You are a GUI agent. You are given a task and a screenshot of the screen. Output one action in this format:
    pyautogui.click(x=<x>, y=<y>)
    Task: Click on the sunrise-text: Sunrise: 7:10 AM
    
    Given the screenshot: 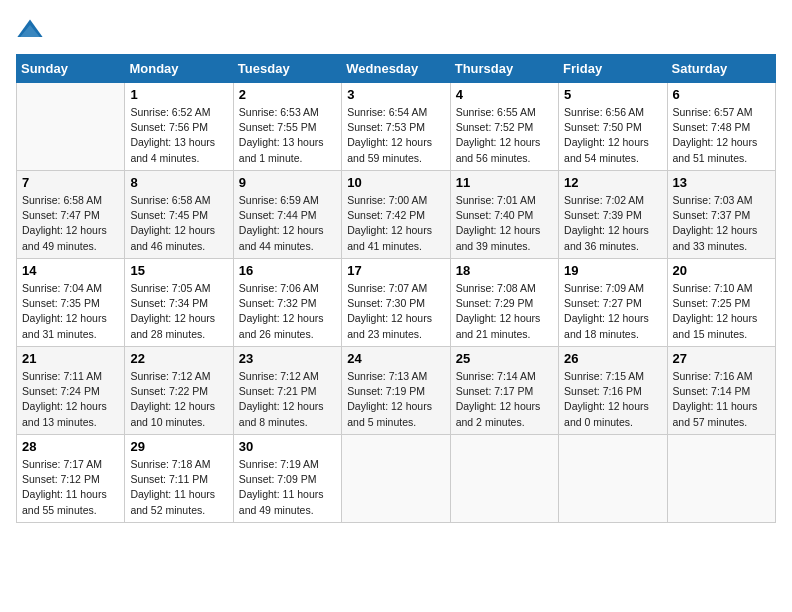 What is the action you would take?
    pyautogui.click(x=722, y=288)
    